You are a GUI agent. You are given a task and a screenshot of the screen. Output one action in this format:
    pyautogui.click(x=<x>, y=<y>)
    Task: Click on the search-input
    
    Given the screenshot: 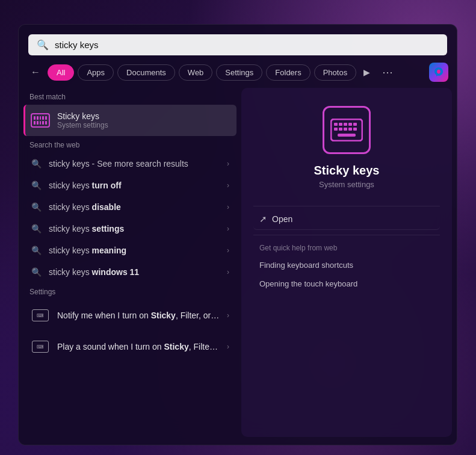 What is the action you would take?
    pyautogui.click(x=247, y=45)
    